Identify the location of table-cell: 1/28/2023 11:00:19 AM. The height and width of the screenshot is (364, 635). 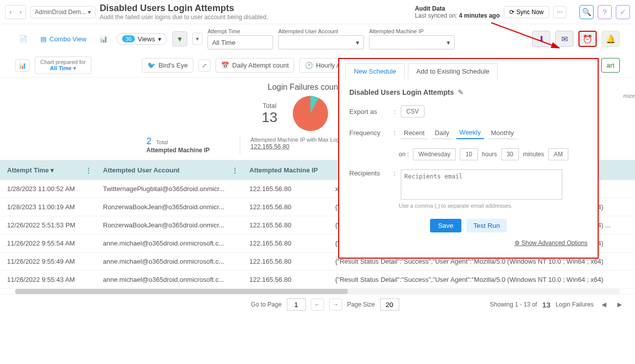
(48, 207).